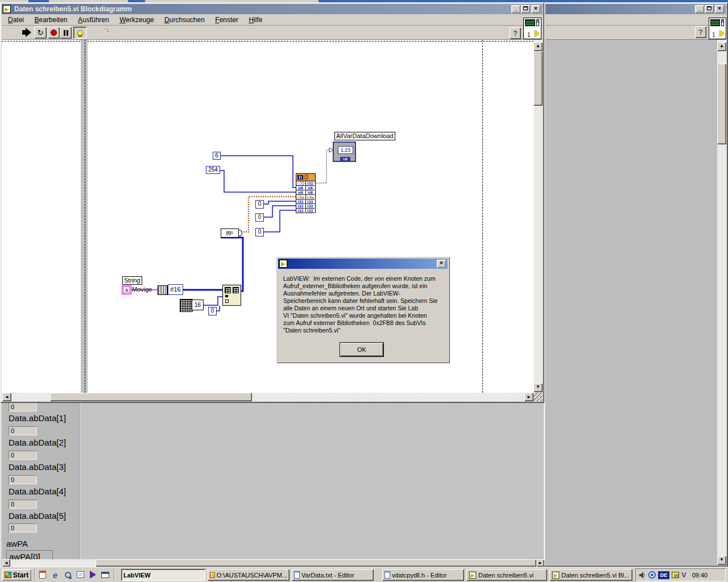 This screenshot has height=582, width=728. I want to click on run-continuous-button: ↻, so click(40, 33).